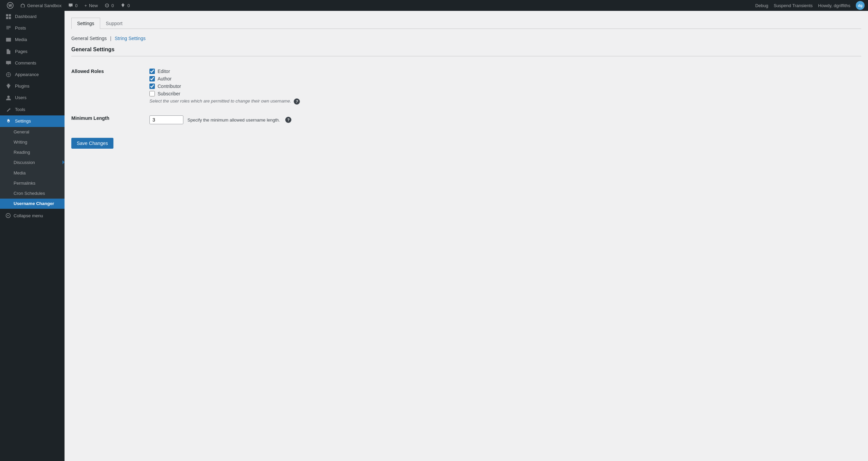 Image resolution: width=868 pixels, height=461 pixels. What do you see at coordinates (109, 120) in the screenshot?
I see `minimum-length-label: Minimum Length` at bounding box center [109, 120].